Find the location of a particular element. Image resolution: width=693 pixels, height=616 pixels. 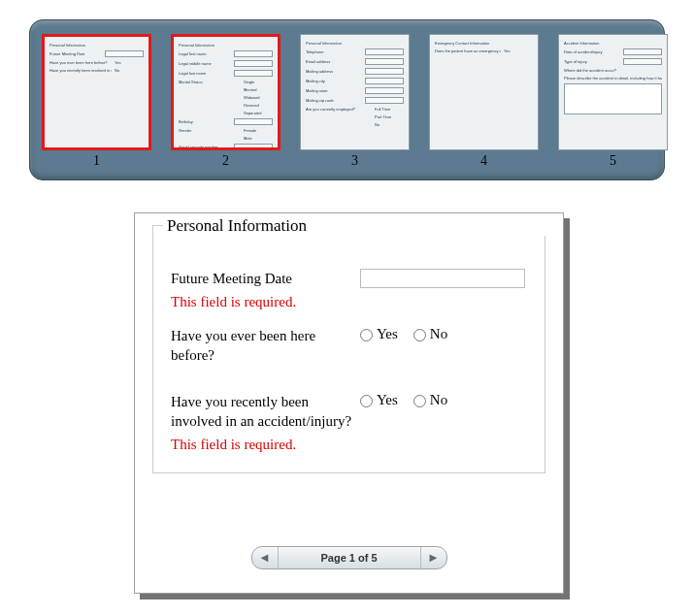

pager-prev-button: ◄ is located at coordinates (266, 558).